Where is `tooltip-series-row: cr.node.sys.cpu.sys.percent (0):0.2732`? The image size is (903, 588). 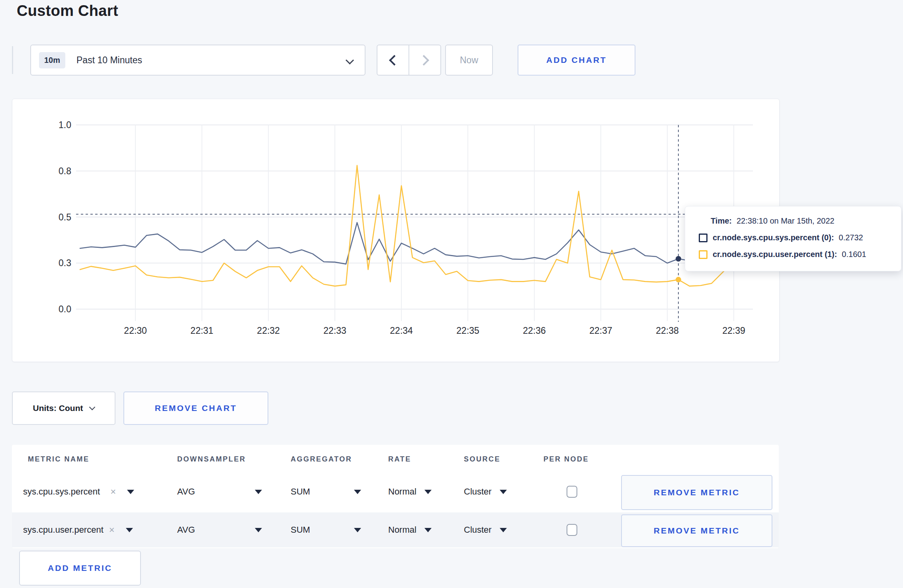 tooltip-series-row: cr.node.sys.cpu.sys.percent (0):0.2732 is located at coordinates (800, 238).